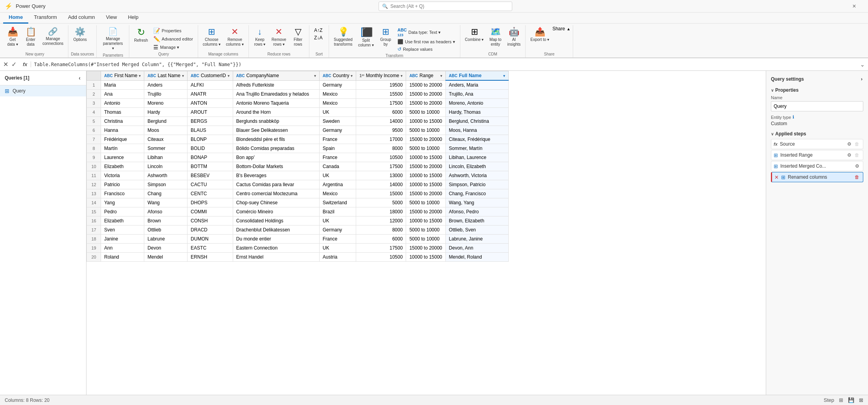 This screenshot has height=405, width=868. Describe the element at coordinates (381, 157) in the screenshot. I see `monthly-income-cell: 10500` at that location.